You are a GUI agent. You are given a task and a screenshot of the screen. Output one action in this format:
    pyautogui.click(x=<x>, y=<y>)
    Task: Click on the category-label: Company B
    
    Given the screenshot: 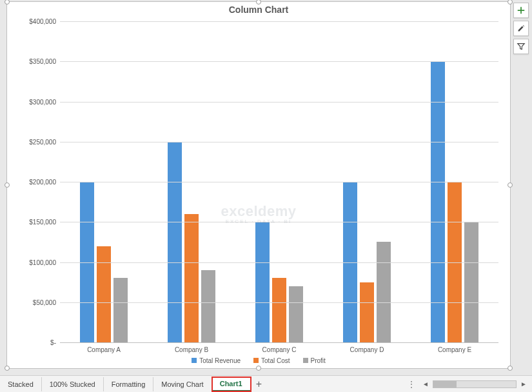 What is the action you would take?
    pyautogui.click(x=192, y=348)
    